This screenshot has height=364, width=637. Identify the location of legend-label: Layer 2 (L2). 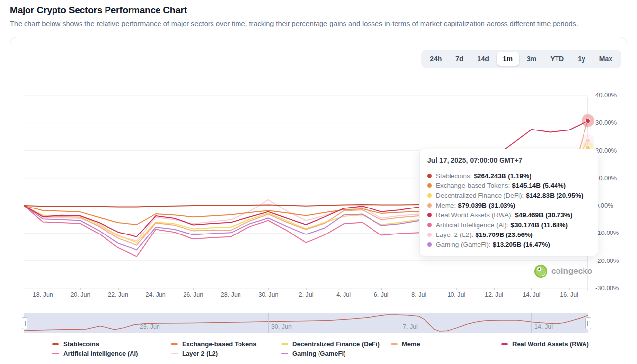
(200, 353).